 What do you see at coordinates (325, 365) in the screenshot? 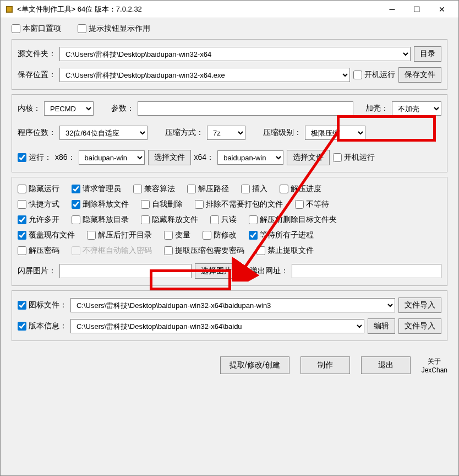
I see `make-button: 制作` at bounding box center [325, 365].